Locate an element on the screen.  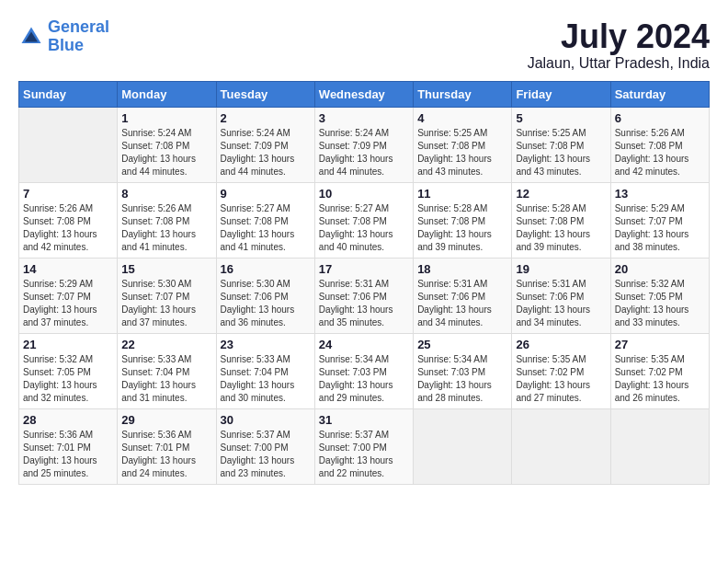
calendar-header-saturday: Saturday is located at coordinates (660, 94).